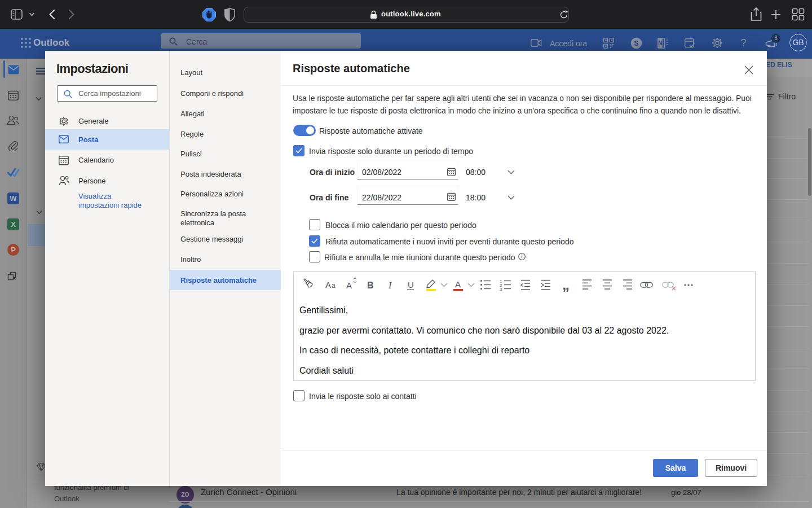 Image resolution: width=812 pixels, height=508 pixels. Describe the element at coordinates (390, 286) in the screenshot. I see `svg-text: I` at that location.